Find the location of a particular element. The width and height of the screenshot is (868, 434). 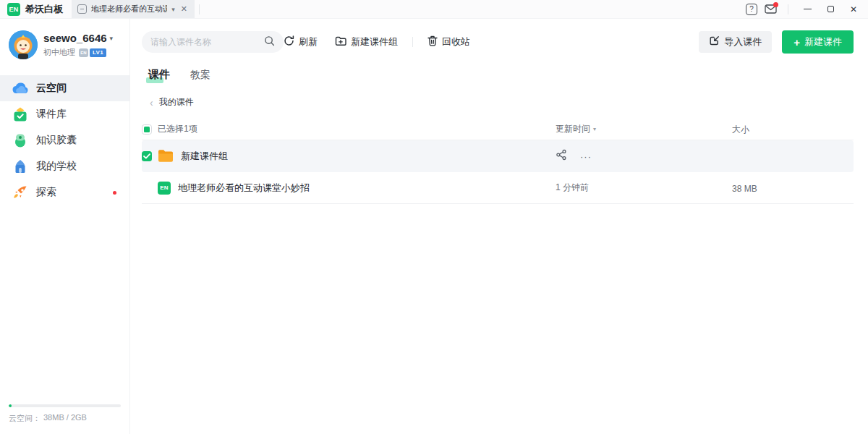

select-all-checkbox is located at coordinates (147, 129).